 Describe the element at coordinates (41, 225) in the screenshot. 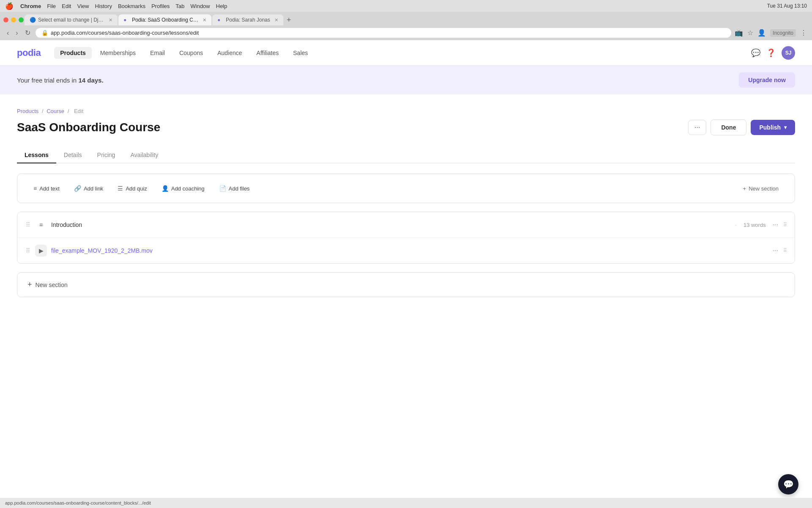

I see `lesson-type-icon-introduction: ≡` at that location.